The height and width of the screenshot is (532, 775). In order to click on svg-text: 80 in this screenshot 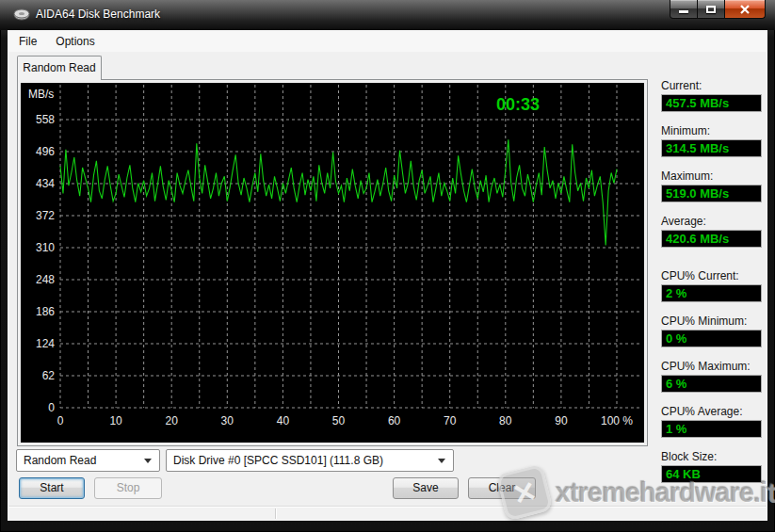, I will do `click(506, 421)`.